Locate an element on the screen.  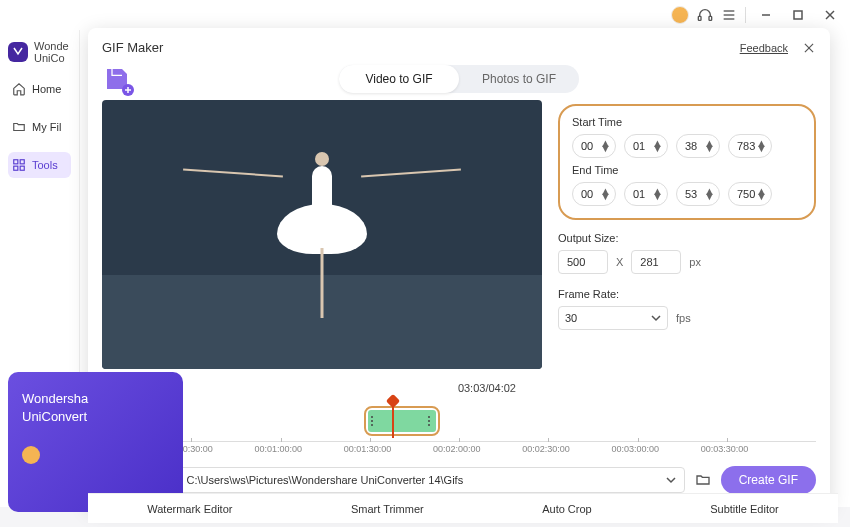
start-ms-input: 783▲▼ is located at coordinates (750, 146).